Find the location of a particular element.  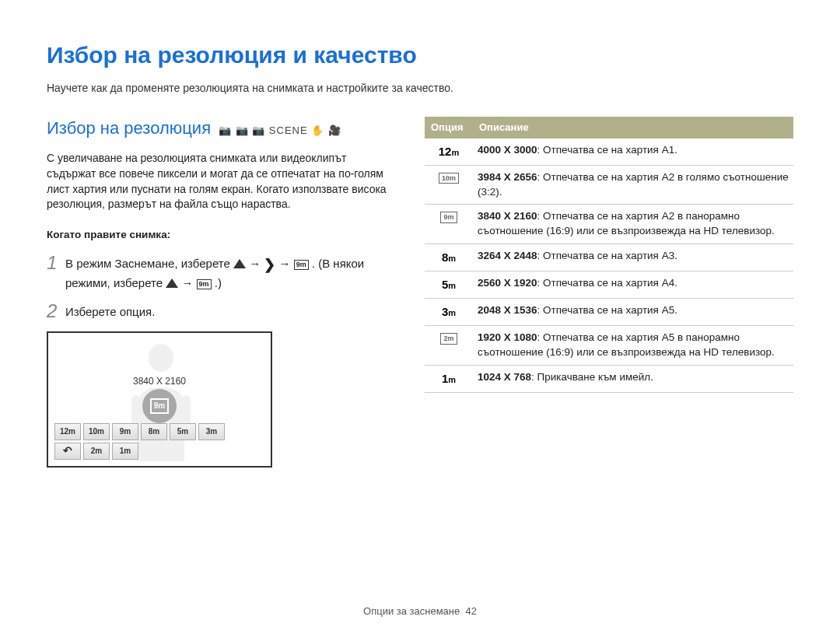

option-icon-cell: 5m is located at coordinates (449, 285).